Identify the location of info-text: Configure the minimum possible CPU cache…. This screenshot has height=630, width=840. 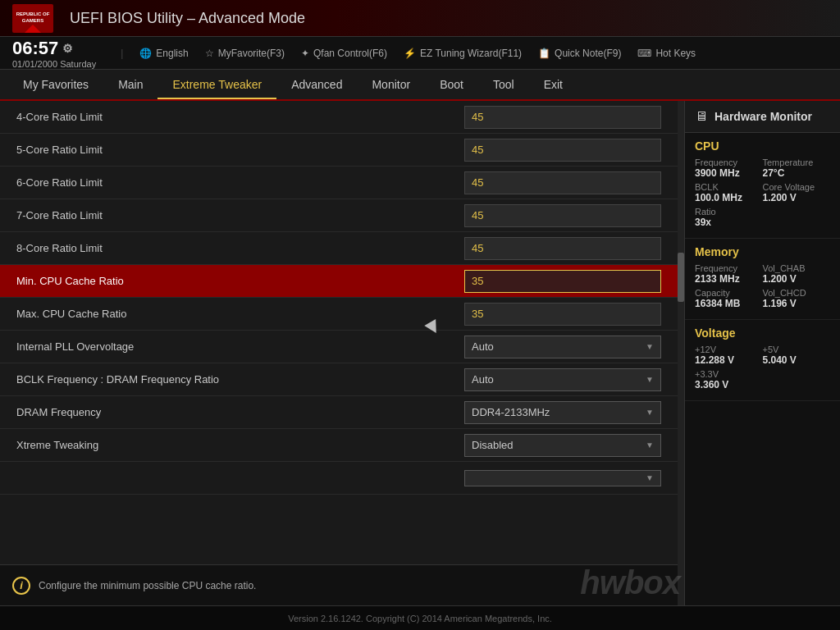
(148, 586).